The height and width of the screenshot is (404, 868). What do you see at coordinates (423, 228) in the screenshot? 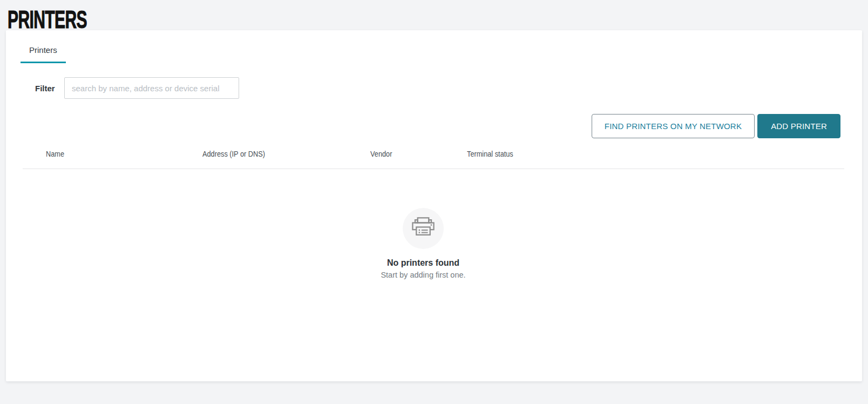
I see `empty-state-circle` at bounding box center [423, 228].